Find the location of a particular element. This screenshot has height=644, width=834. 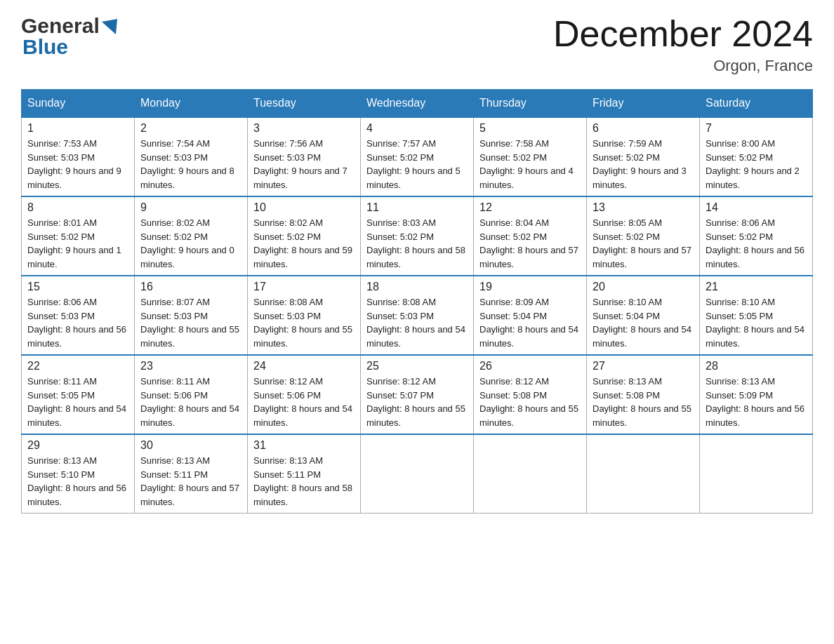

day-info: Sunrise: 8:00 AMSunset: 5:02 PMDaylight:… is located at coordinates (756, 164).